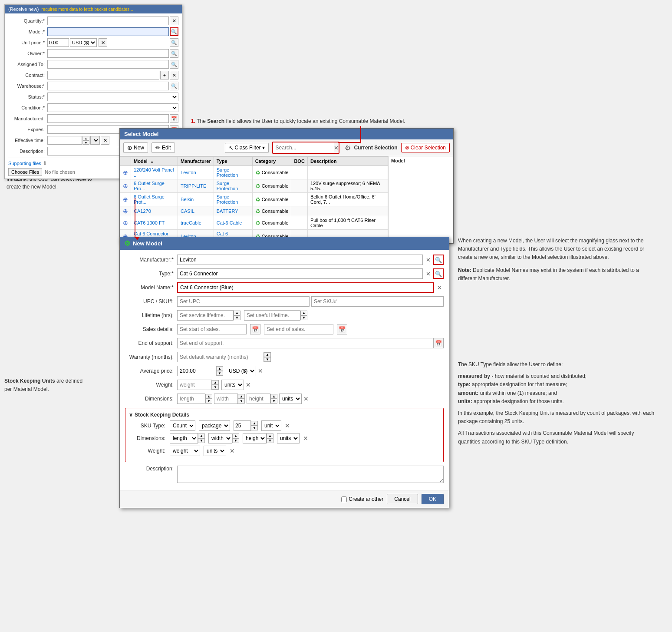 Image resolution: width=672 pixels, height=632 pixels. I want to click on manufactured-cal-btn: 📅, so click(174, 119).